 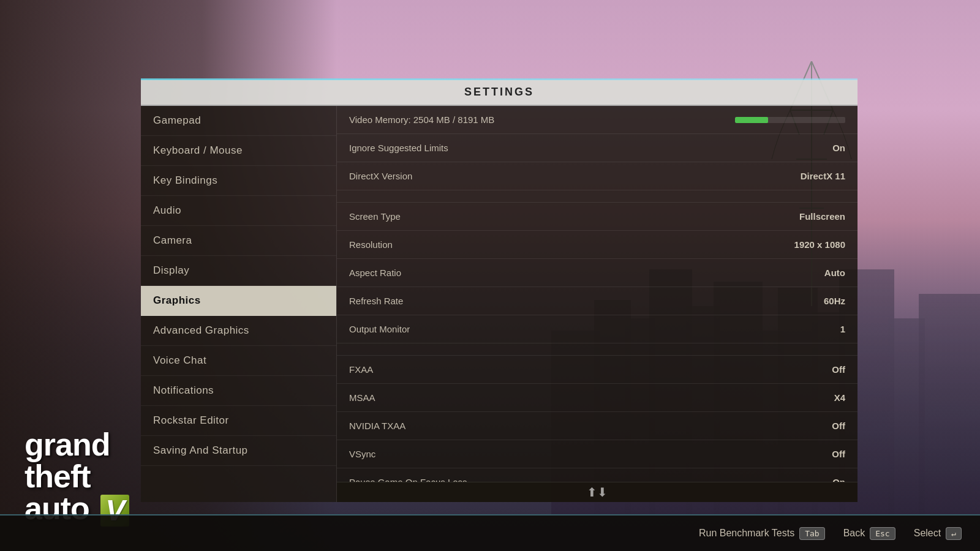 I want to click on setting-row-refresh-rate: Refresh Rate60Hz, so click(x=597, y=301).